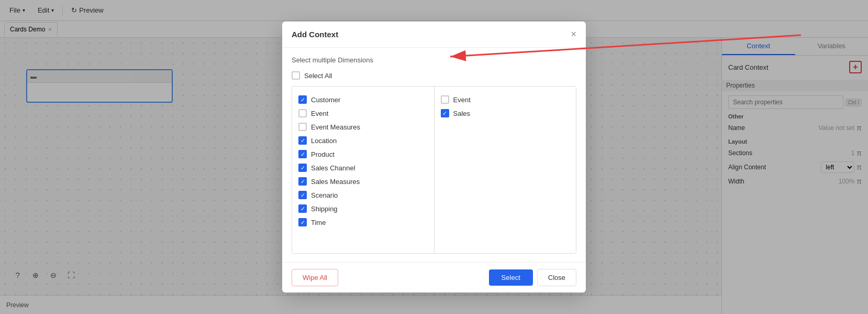 This screenshot has height=314, width=868. Describe the element at coordinates (363, 181) in the screenshot. I see `dim-item-left-6: Sales Measures` at that location.